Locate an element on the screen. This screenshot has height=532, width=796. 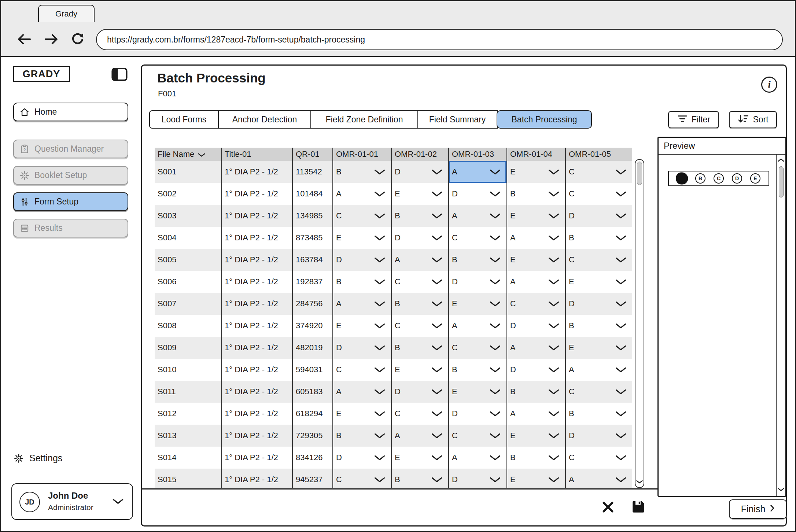
sort-button: Sort is located at coordinates (753, 119).